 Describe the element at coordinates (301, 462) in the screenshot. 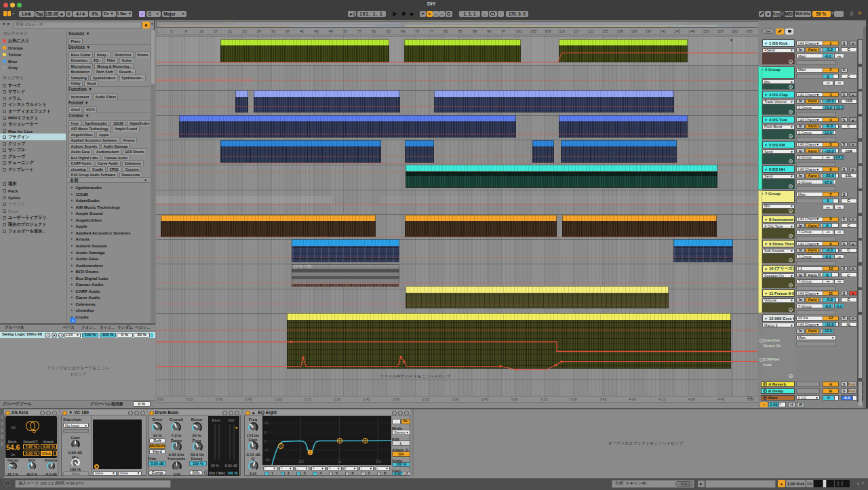

I see `svg-text: 100` at that location.